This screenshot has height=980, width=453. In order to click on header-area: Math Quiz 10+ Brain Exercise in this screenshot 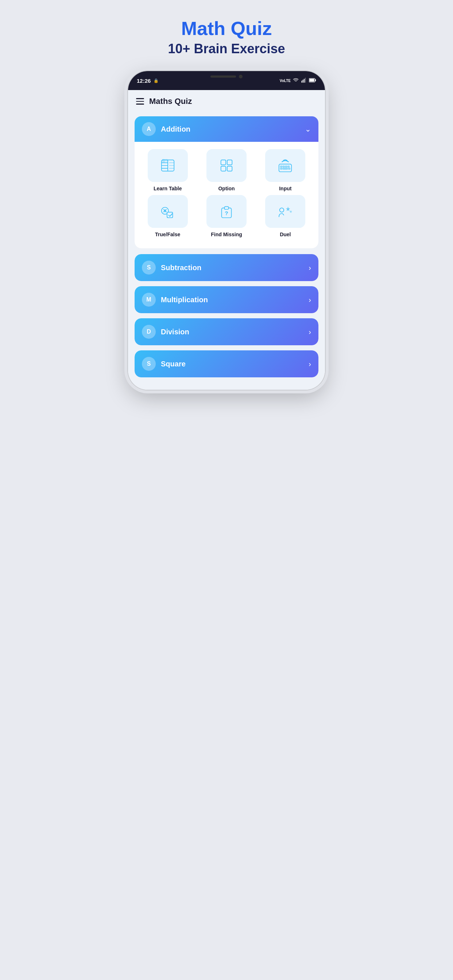, I will do `click(226, 39)`.